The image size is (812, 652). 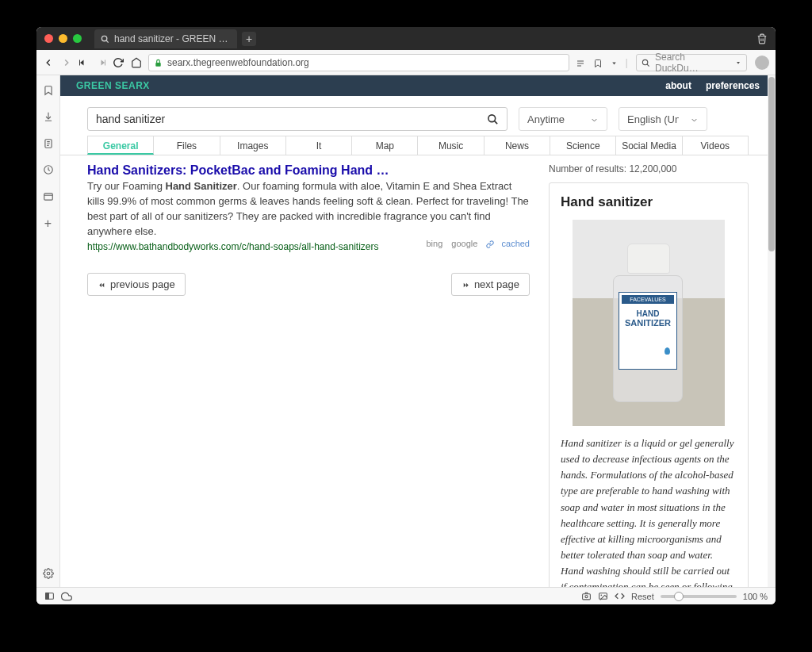 I want to click on pagination: previous page next page, so click(x=308, y=284).